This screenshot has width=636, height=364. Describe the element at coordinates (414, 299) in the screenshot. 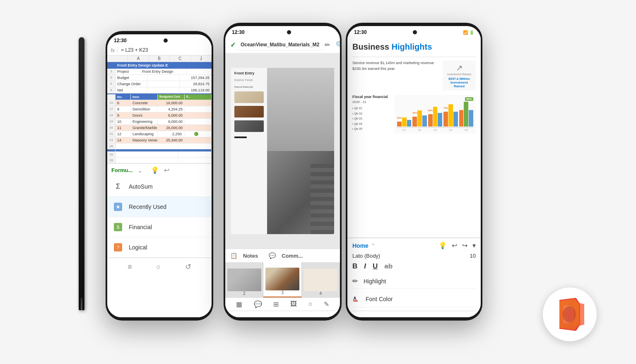

I see `font-color-item: A Font Color` at that location.